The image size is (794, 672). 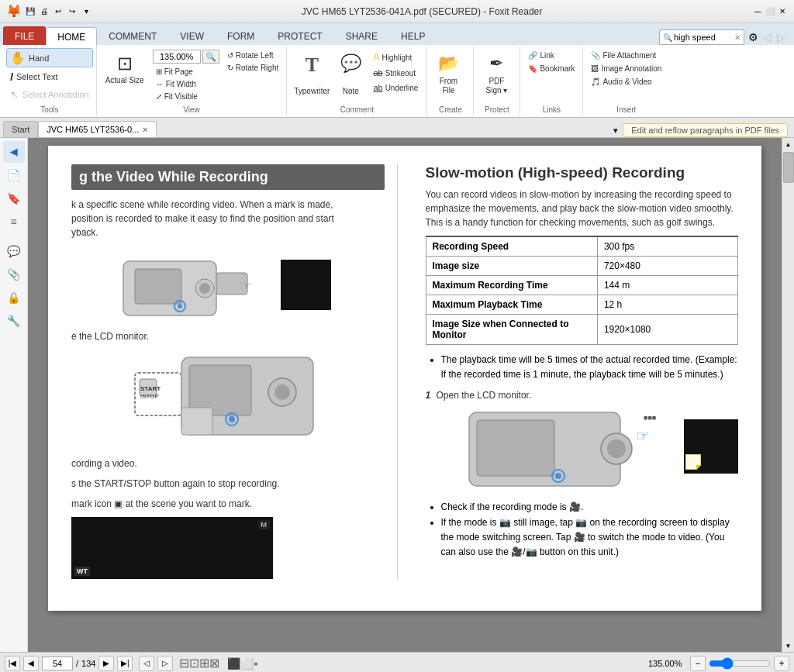 What do you see at coordinates (753, 37) in the screenshot?
I see `settings-icon: ⚙` at bounding box center [753, 37].